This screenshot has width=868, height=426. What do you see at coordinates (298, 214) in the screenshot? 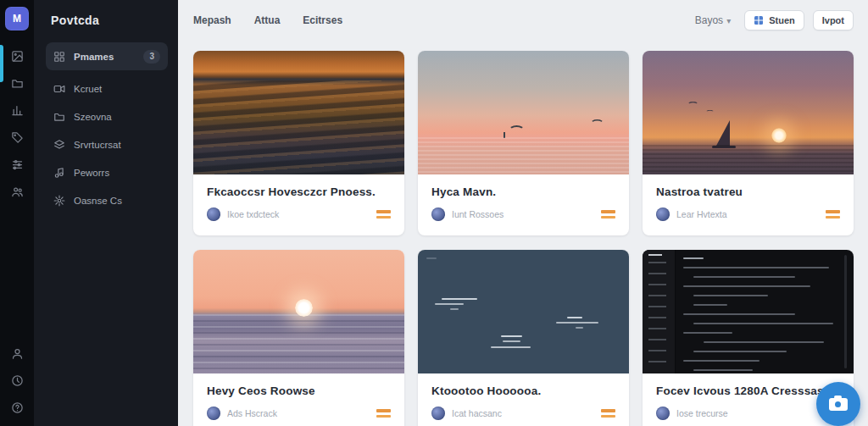
I see `card-meta-row: Ikoe txdcteck` at bounding box center [298, 214].